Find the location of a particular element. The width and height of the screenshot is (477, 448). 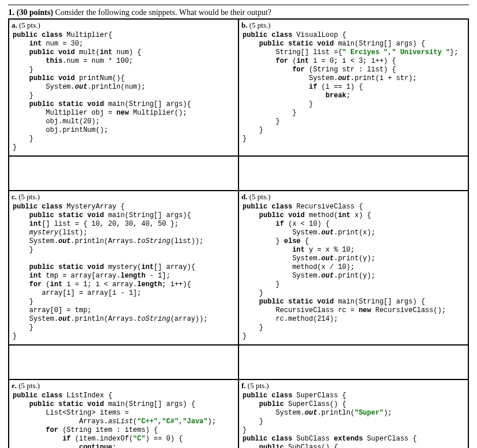

question-header: 1. (30 points) Consider the following co… is located at coordinates (238, 13).